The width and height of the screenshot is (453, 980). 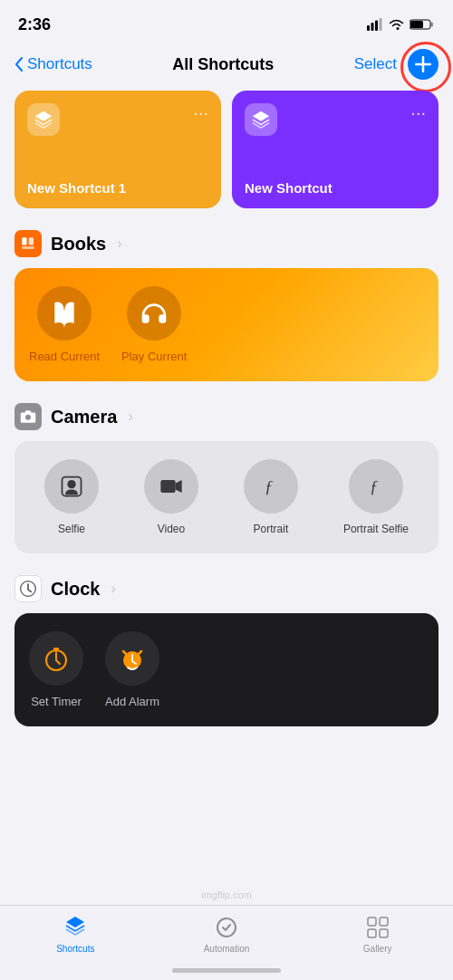 What do you see at coordinates (118, 188) in the screenshot?
I see `shortcut-name-1: New Shortcut 1` at bounding box center [118, 188].